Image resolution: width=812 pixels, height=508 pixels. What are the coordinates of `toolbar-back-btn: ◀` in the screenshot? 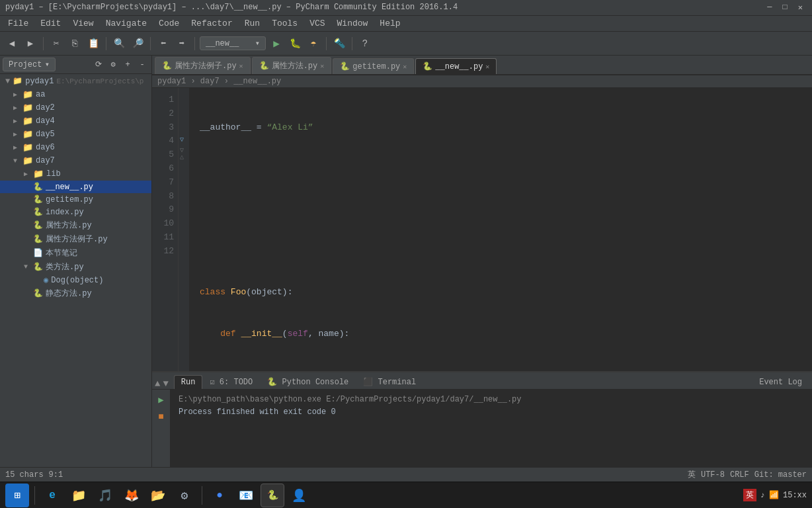 It's located at (12, 44).